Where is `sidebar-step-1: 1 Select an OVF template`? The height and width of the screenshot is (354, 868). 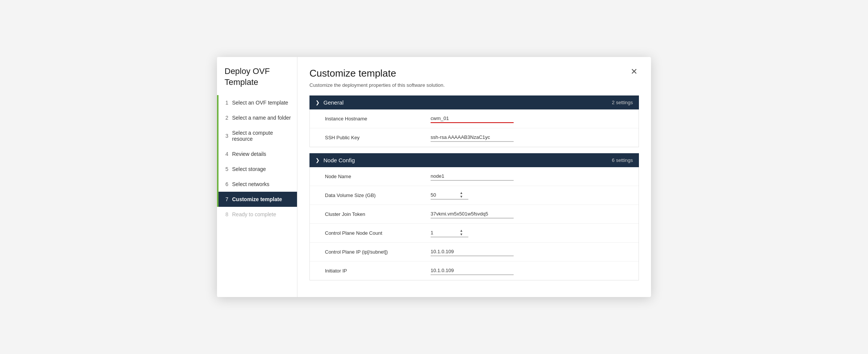
sidebar-step-1: 1 Select an OVF template is located at coordinates (257, 103).